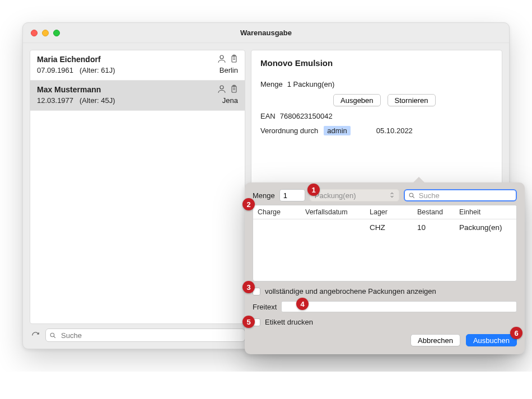 The height and width of the screenshot is (399, 532). What do you see at coordinates (249, 322) in the screenshot?
I see `annotation-5: 5` at bounding box center [249, 322].